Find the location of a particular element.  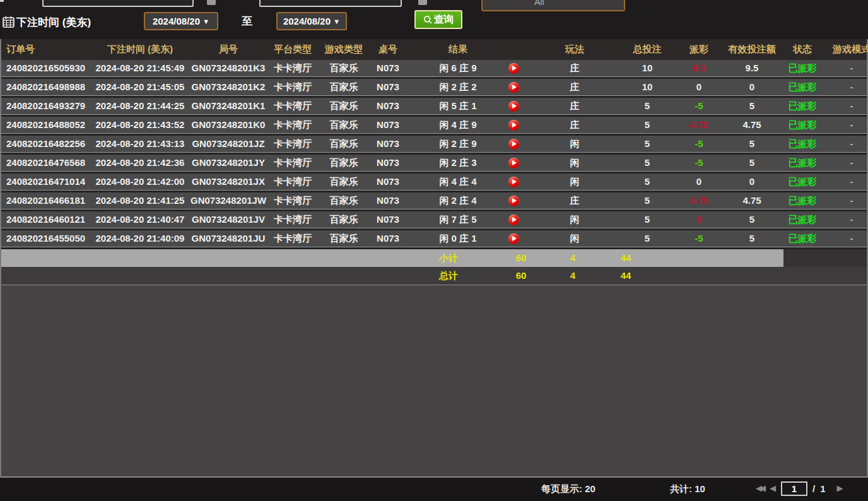

payout: 9.5 is located at coordinates (699, 68).